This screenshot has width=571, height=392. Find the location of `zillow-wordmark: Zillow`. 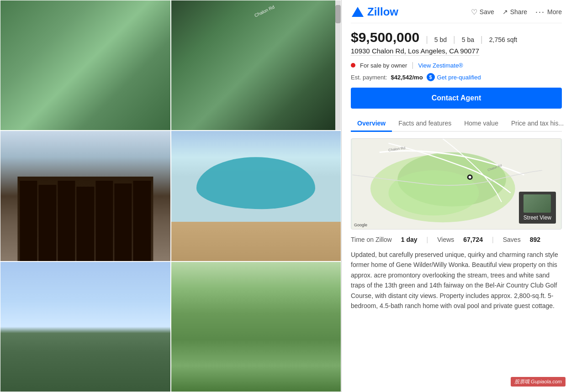

zillow-wordmark: Zillow is located at coordinates (383, 12).